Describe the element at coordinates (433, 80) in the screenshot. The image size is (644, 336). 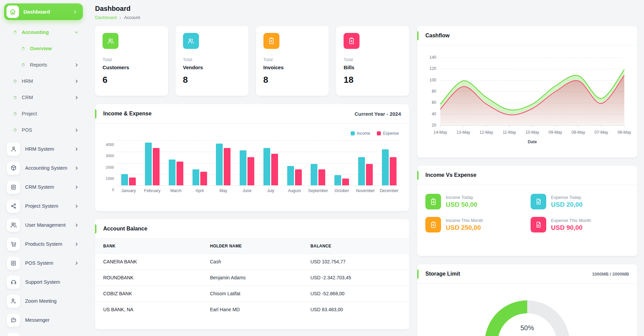
I see `y-axis-tick-label: 100` at that location.